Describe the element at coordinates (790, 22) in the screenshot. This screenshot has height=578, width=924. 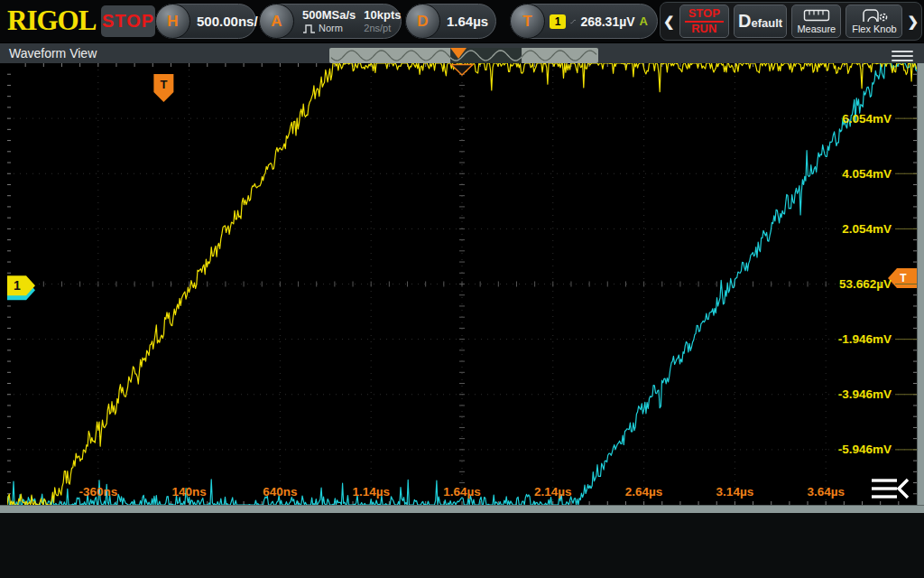
I see `quick-buttons-cluster: ❮ STOP RUN Default Measure Flex Knob ❯` at that location.